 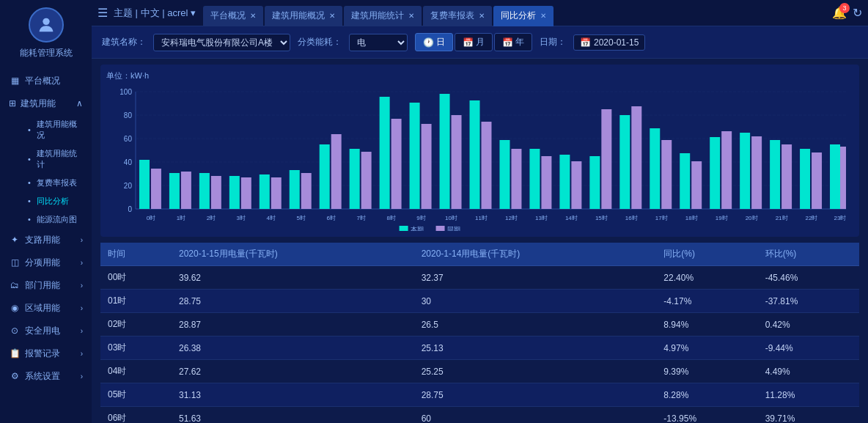 What do you see at coordinates (707, 395) in the screenshot?
I see `cell-yoy: 8.28%` at bounding box center [707, 395].